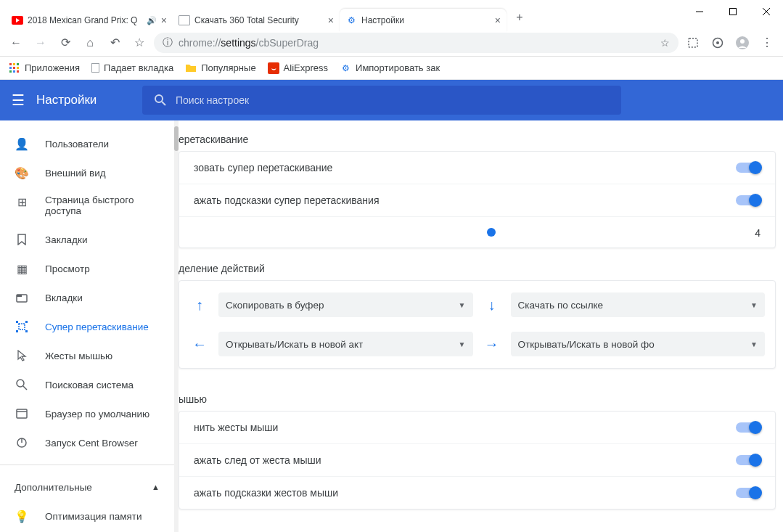 Image resolution: width=783 pixels, height=532 pixels. What do you see at coordinates (733, 12) in the screenshot?
I see `maximize-button` at bounding box center [733, 12].